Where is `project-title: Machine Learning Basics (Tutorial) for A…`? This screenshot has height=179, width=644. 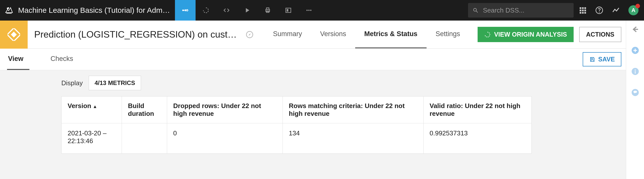 project-title: Machine Learning Basics (Tutorial) for A… is located at coordinates (94, 10).